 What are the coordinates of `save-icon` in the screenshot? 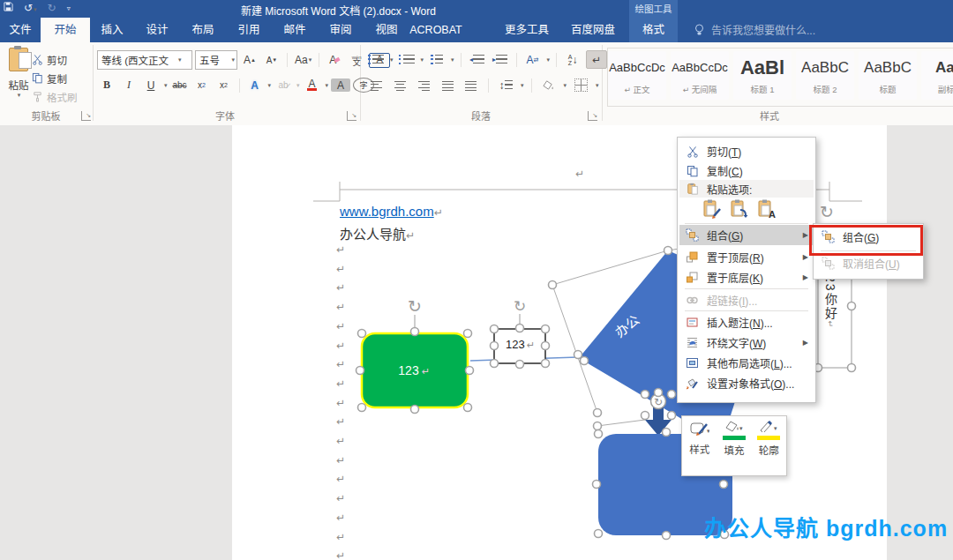 It's located at (9, 8).